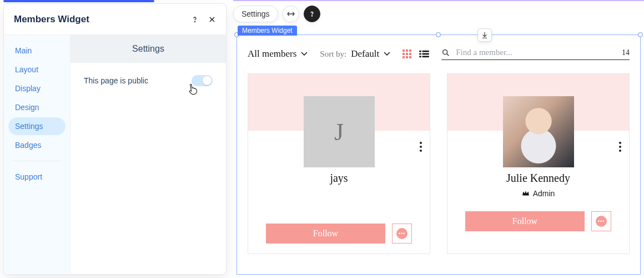 The width and height of the screenshot is (644, 278). What do you see at coordinates (37, 88) in the screenshot?
I see `sidebar-item-display: Display` at bounding box center [37, 88].